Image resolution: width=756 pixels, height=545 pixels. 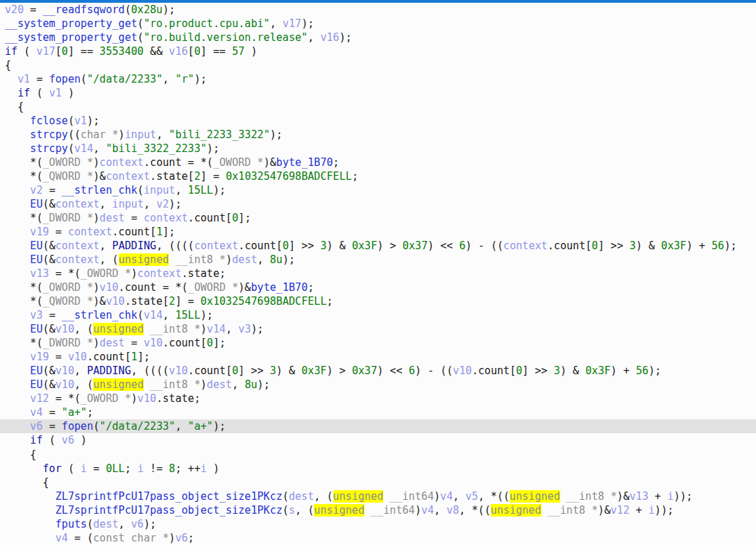 I want to click on code-line: *(_QWORD *)&context.state[2] = 0x1032547…, so click(x=380, y=176).